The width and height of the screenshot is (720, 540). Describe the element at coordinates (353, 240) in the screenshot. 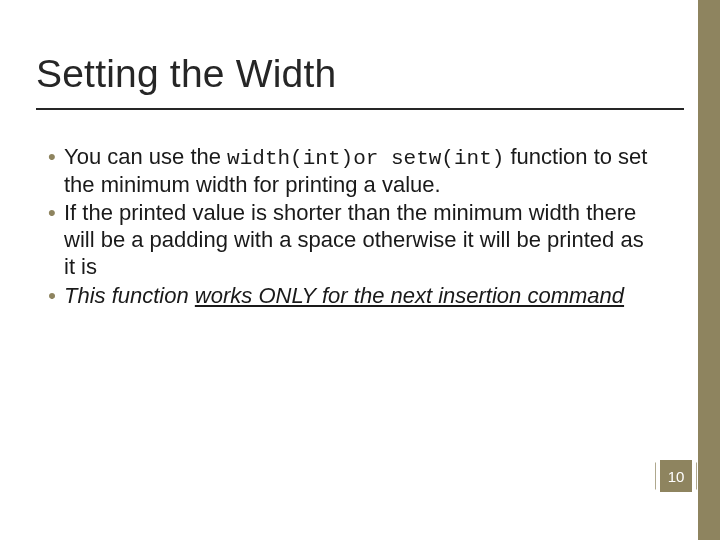

I see `bullet-item: If the printed value is shorter than the…` at that location.